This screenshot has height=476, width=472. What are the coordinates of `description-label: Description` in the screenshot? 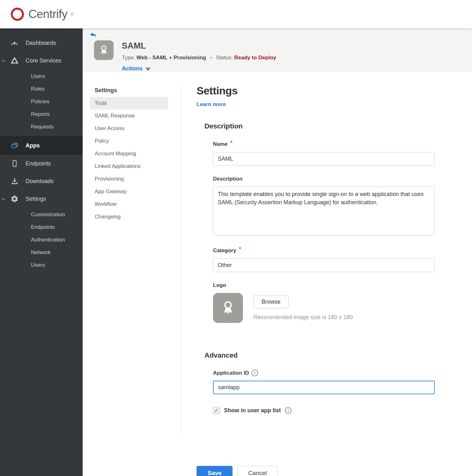 It's located at (325, 179).